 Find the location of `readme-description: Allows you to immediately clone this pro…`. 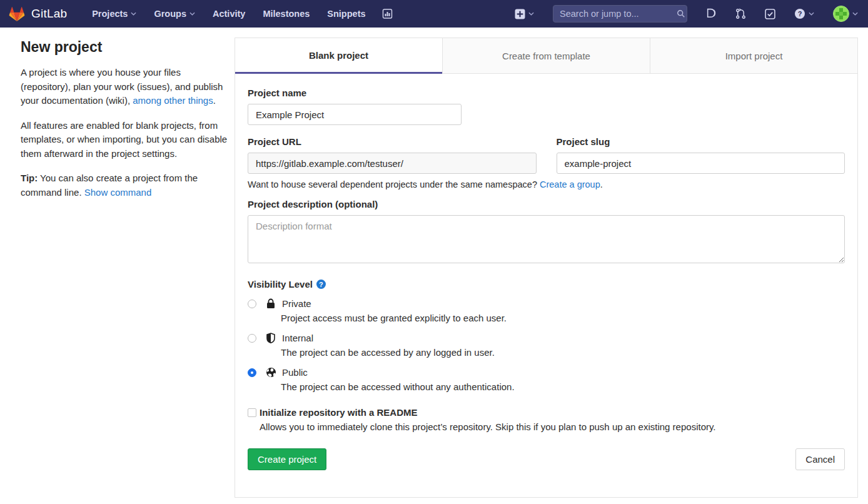

readme-description: Allows you to immediately clone this pro… is located at coordinates (547, 426).